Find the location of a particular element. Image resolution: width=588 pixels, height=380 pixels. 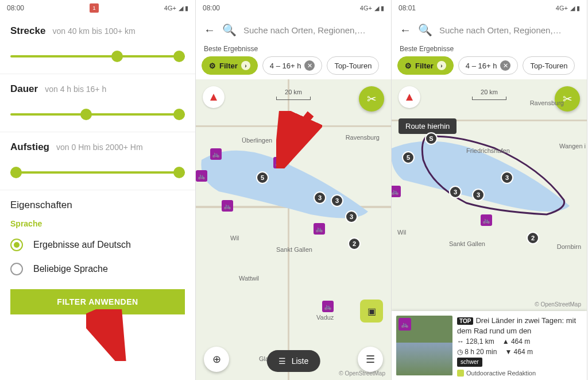

search-bar: ← 🔍 Suche nach Orten, Regionen,… is located at coordinates (293, 30).